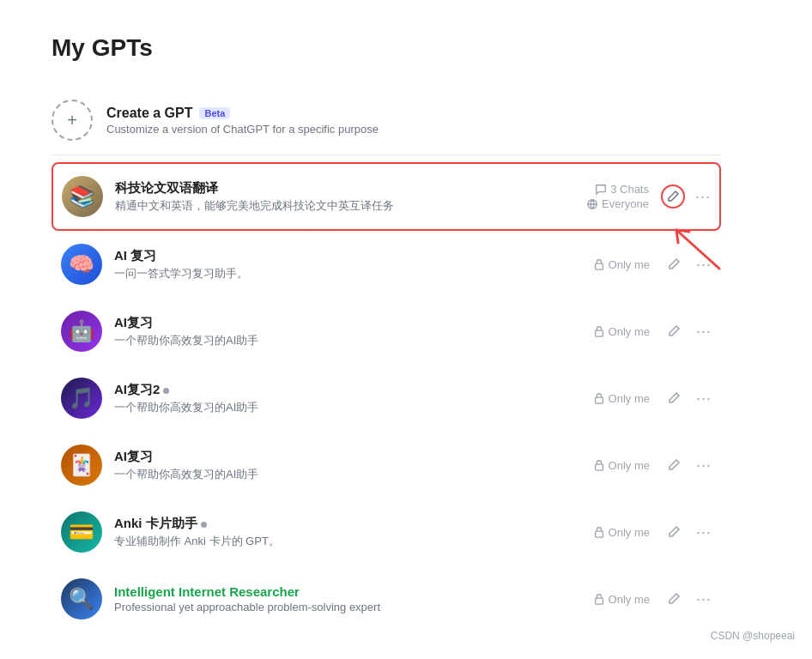 This screenshot has width=812, height=659. I want to click on gpt-visibility-ai2: Only me, so click(621, 331).